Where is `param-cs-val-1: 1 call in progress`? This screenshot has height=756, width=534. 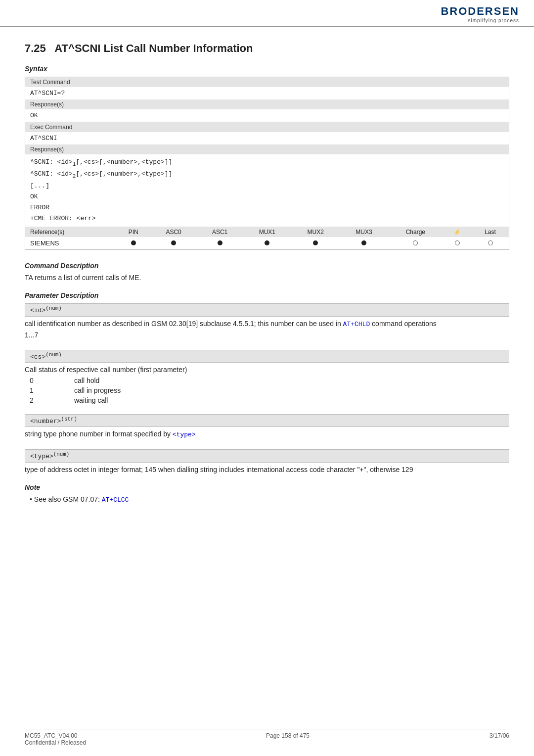 param-cs-val-1: 1 call in progress is located at coordinates (267, 390).